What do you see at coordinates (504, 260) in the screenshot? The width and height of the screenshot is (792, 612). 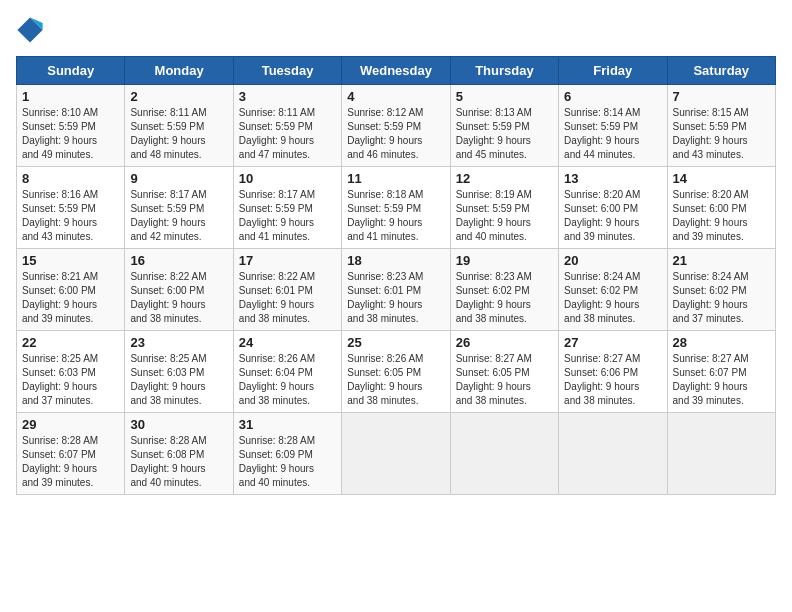 I see `day-number: 19` at bounding box center [504, 260].